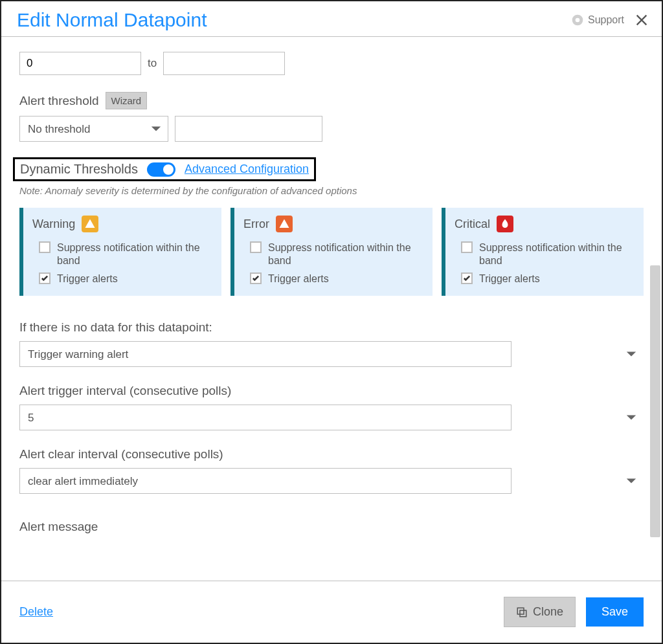 The height and width of the screenshot is (644, 663). I want to click on clear-interval-label: Alert clear interval (consecutive polls), so click(332, 454).